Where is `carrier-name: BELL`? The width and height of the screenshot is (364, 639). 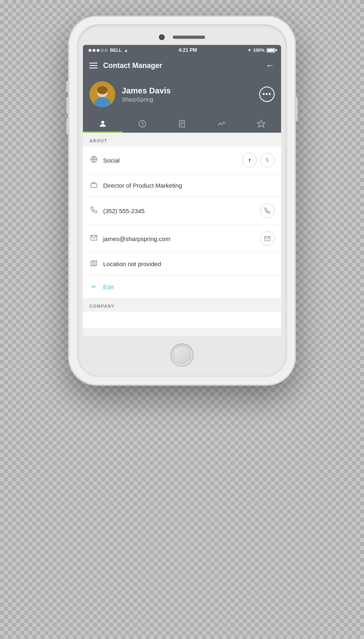 carrier-name: BELL is located at coordinates (116, 50).